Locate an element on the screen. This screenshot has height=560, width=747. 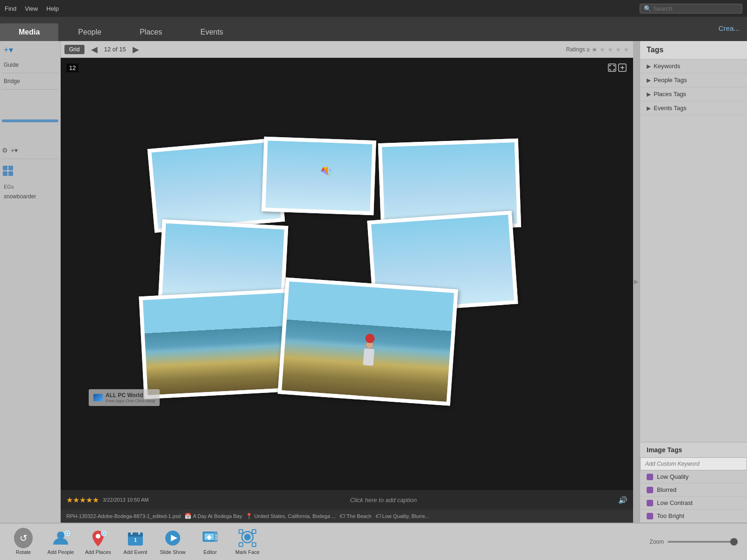
beach-icon: 🏷 is located at coordinates (342, 516).